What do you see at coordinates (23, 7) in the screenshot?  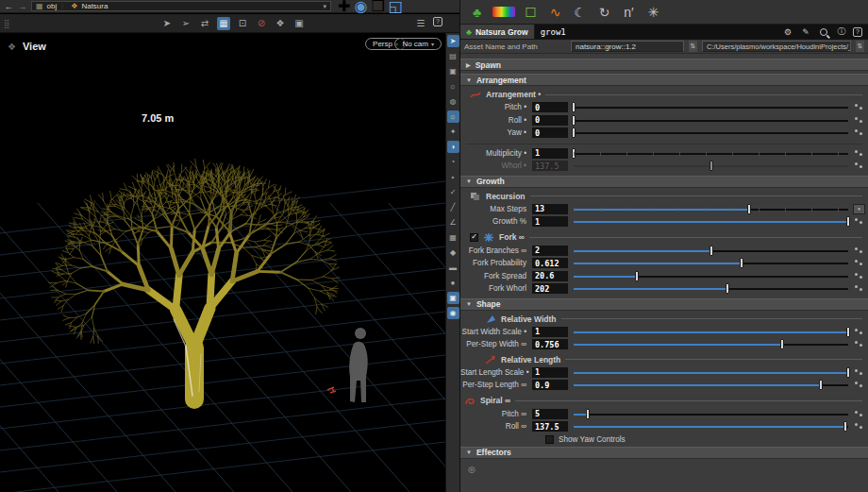 I see `forward-icon: →` at bounding box center [23, 7].